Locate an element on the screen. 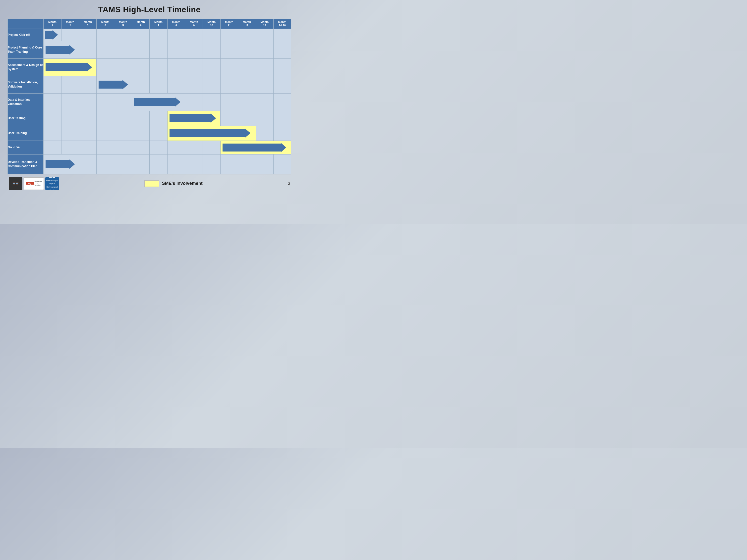  label-data: Data & Interface validation is located at coordinates (26, 102).